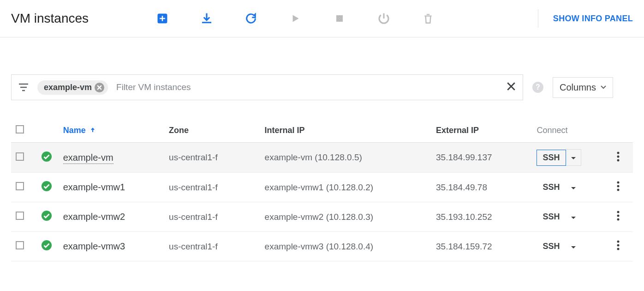  Describe the element at coordinates (322, 158) in the screenshot. I see `table-row: example-vm us-central1-f example-vm (10.…` at that location.